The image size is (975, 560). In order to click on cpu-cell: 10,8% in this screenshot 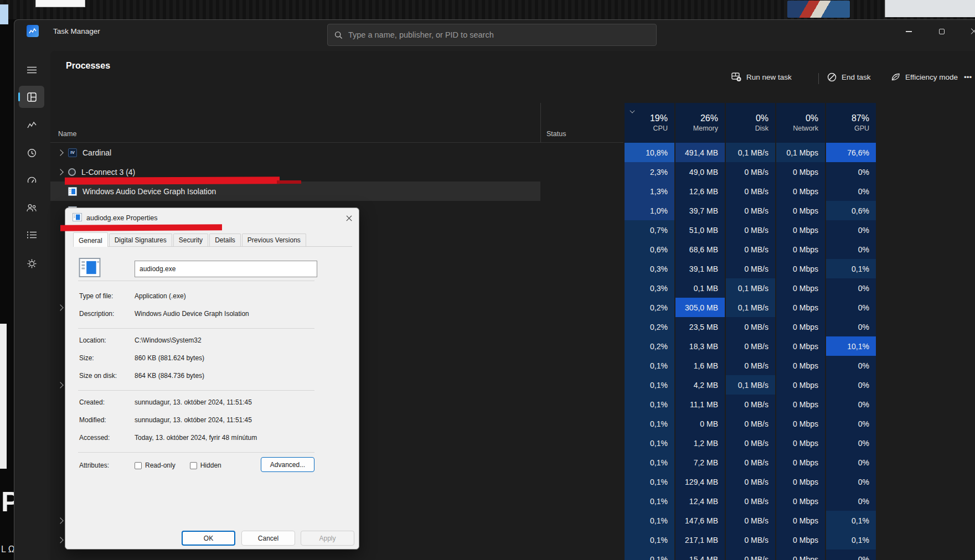, I will do `click(649, 153)`.